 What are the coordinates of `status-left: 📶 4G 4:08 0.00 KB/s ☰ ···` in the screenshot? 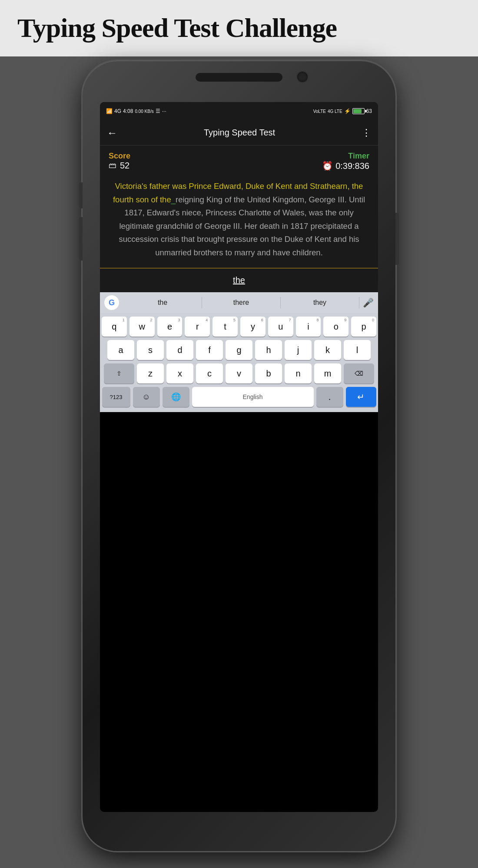 It's located at (136, 111).